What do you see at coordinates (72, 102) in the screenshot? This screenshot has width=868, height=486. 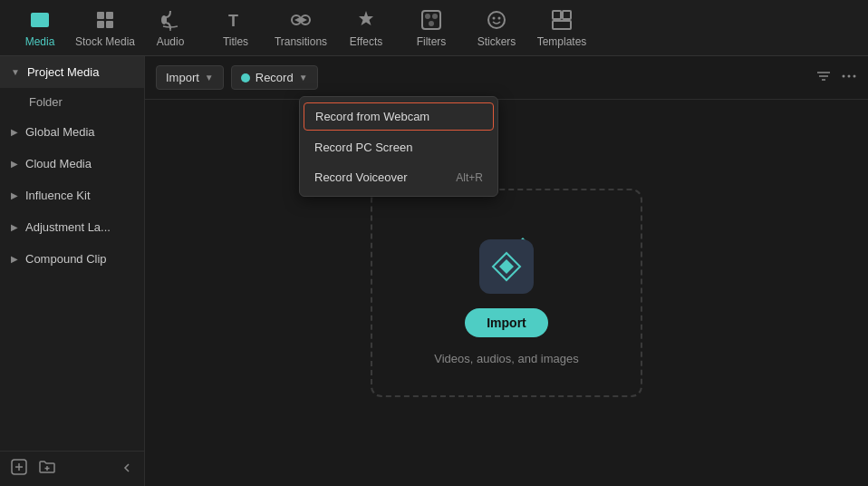 I see `sidebar-folder-item: Folder` at bounding box center [72, 102].